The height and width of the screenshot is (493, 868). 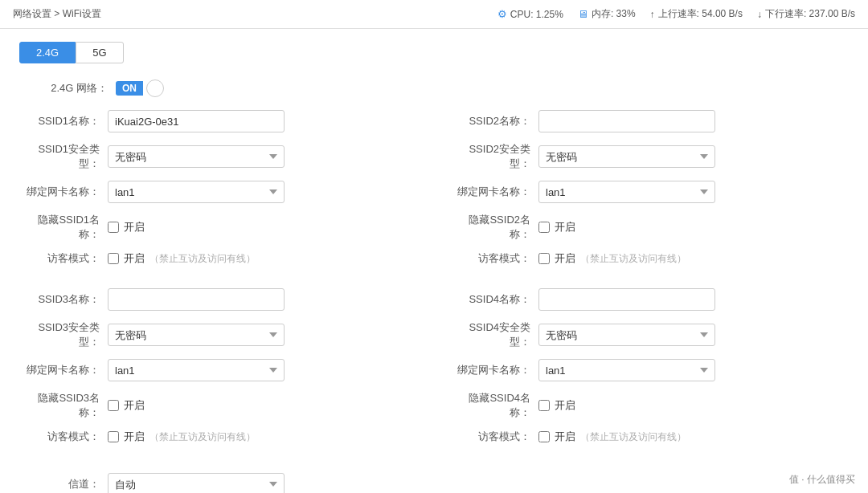 What do you see at coordinates (649, 335) in the screenshot?
I see `ssid4-security-row: SSID4安全类型： 无密码` at bounding box center [649, 335].